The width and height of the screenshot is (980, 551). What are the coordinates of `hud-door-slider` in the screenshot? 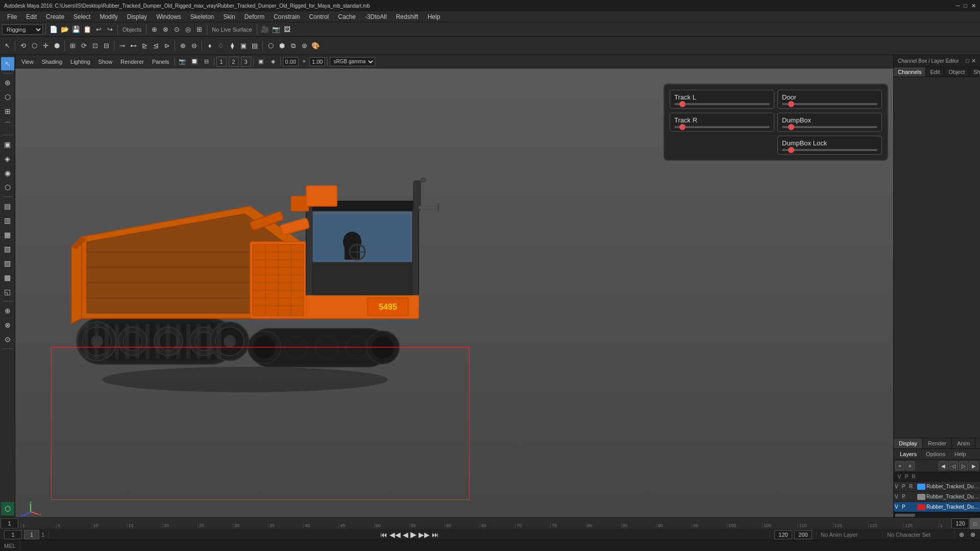 It's located at (830, 104).